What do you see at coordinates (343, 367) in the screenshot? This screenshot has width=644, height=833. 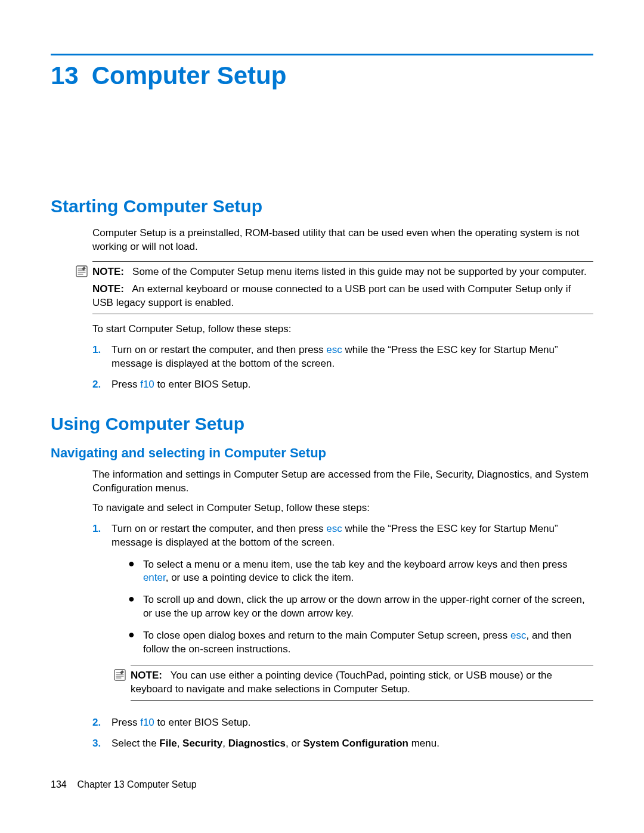 I see `section1-steps: 1. Turn on or restart the computer, and …` at bounding box center [343, 367].